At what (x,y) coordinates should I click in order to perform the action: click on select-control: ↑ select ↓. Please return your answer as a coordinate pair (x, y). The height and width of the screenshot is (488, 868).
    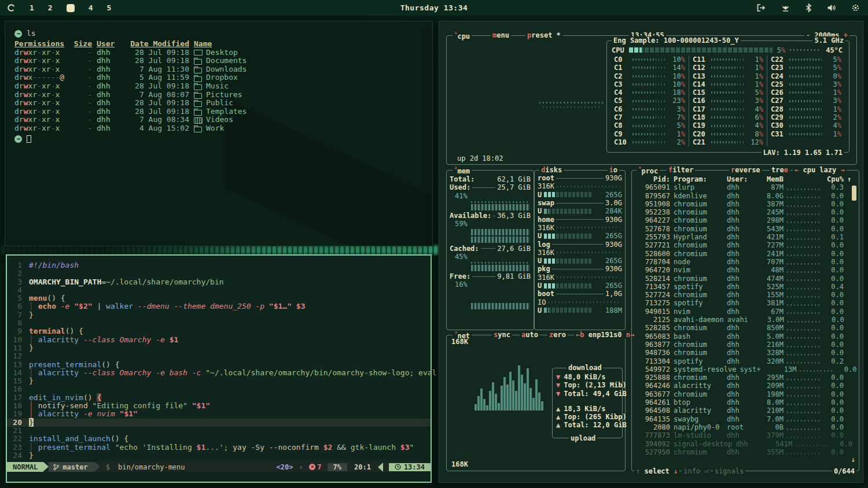
    Looking at the image, I should click on (657, 471).